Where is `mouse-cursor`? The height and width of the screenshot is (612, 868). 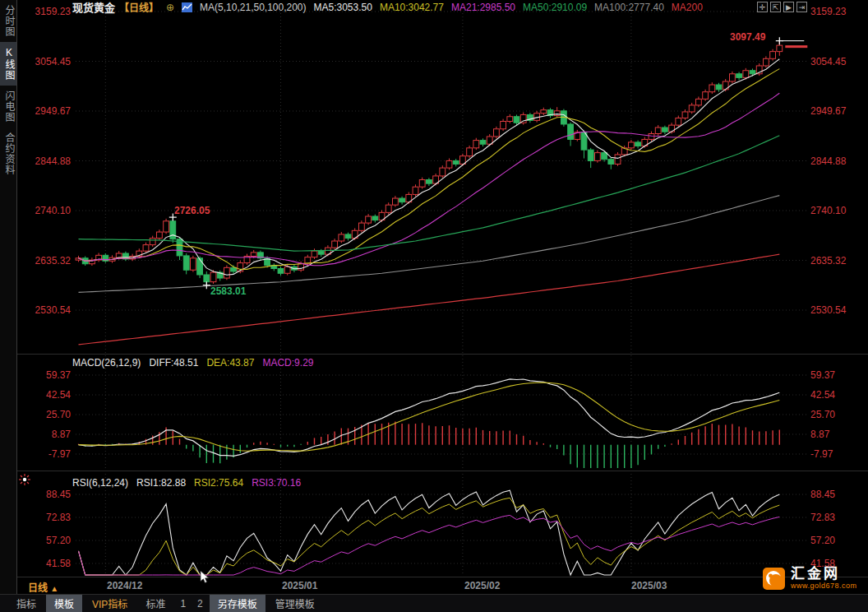
mouse-cursor is located at coordinates (205, 579).